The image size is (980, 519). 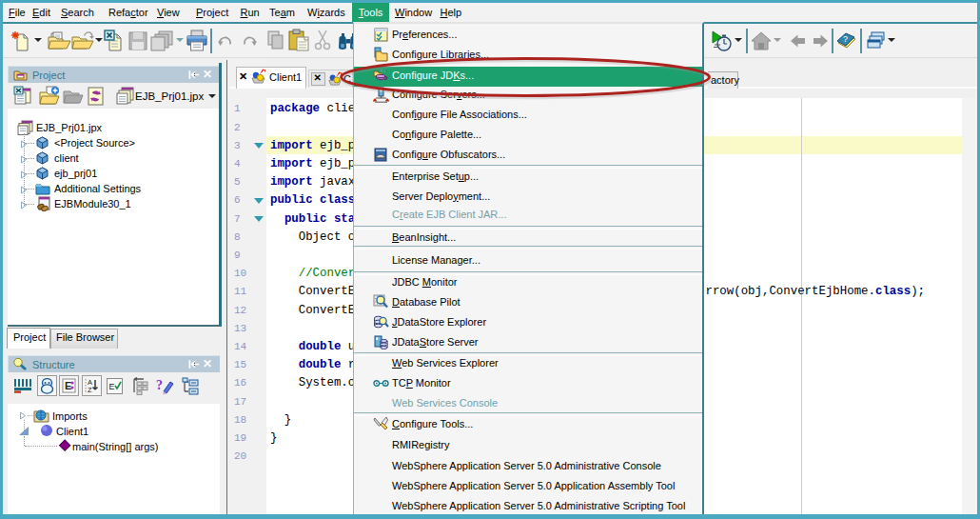 I want to click on svg-text: Z, so click(x=89, y=390).